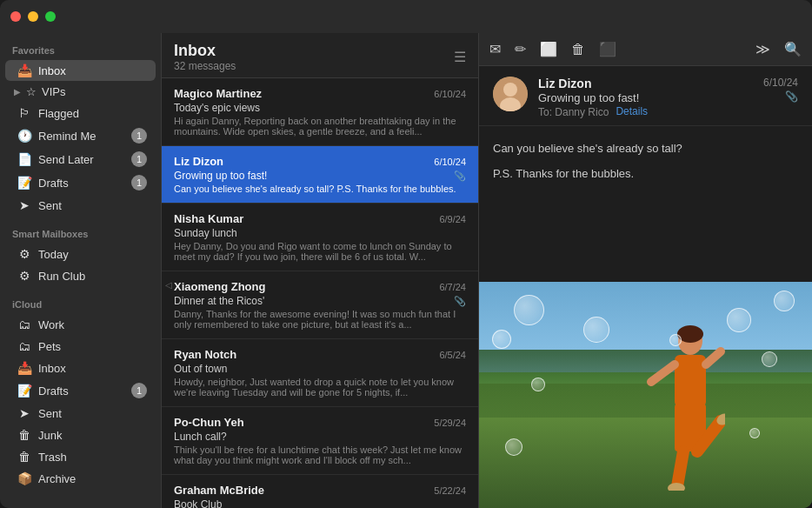 The image size is (812, 508). Describe the element at coordinates (209, 423) in the screenshot. I see `message-sender: Po-Chun Yeh` at that location.